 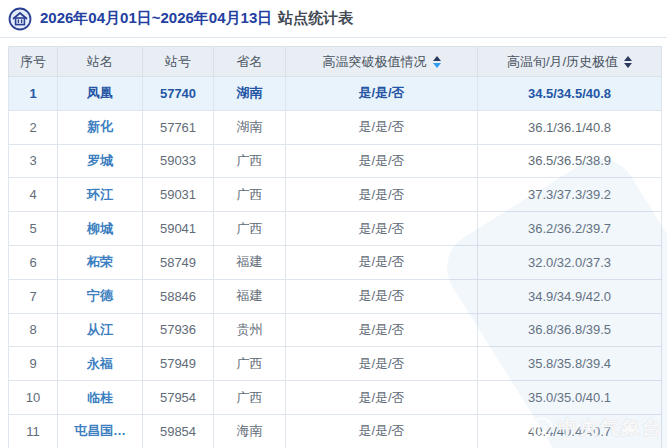 I want to click on station-id: 57936, so click(x=178, y=330).